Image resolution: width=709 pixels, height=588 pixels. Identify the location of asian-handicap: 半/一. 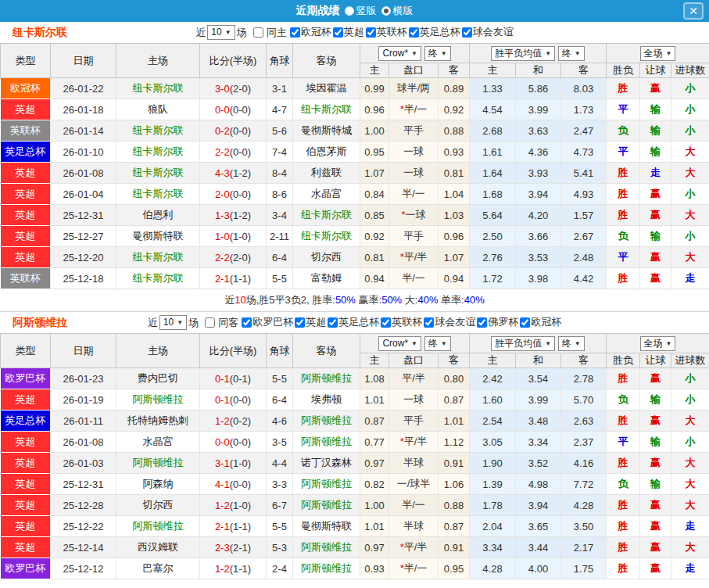
(414, 194).